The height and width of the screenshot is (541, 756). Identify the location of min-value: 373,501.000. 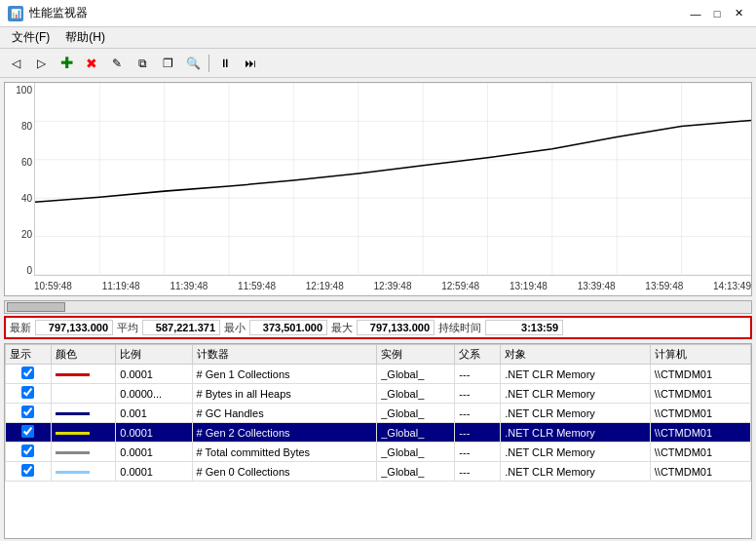
(288, 328).